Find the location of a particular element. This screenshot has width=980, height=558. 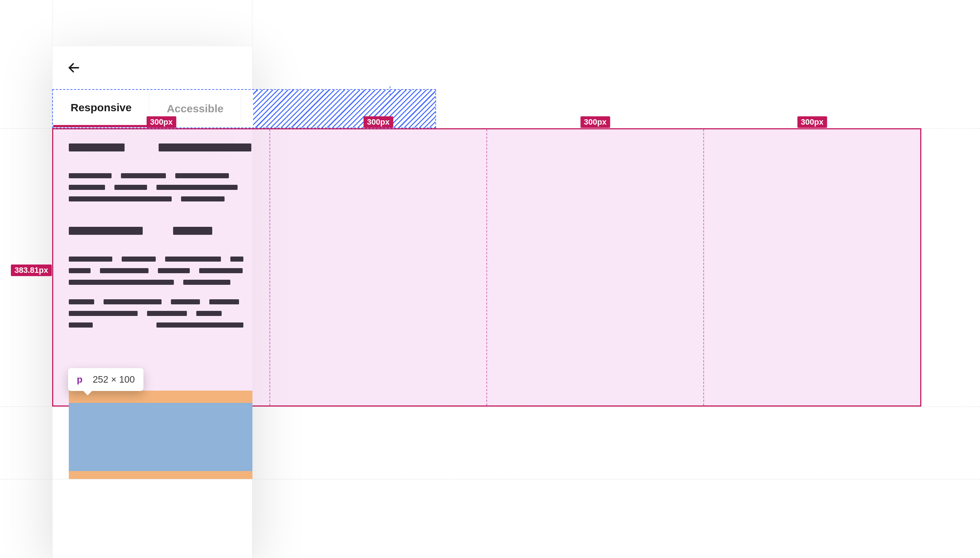

selected-element-highlight is located at coordinates (161, 435).